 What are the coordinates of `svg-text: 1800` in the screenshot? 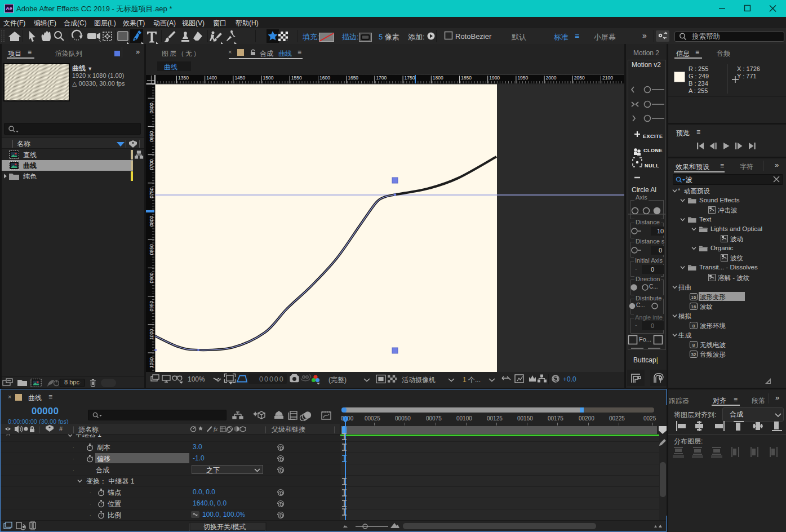 It's located at (438, 78).